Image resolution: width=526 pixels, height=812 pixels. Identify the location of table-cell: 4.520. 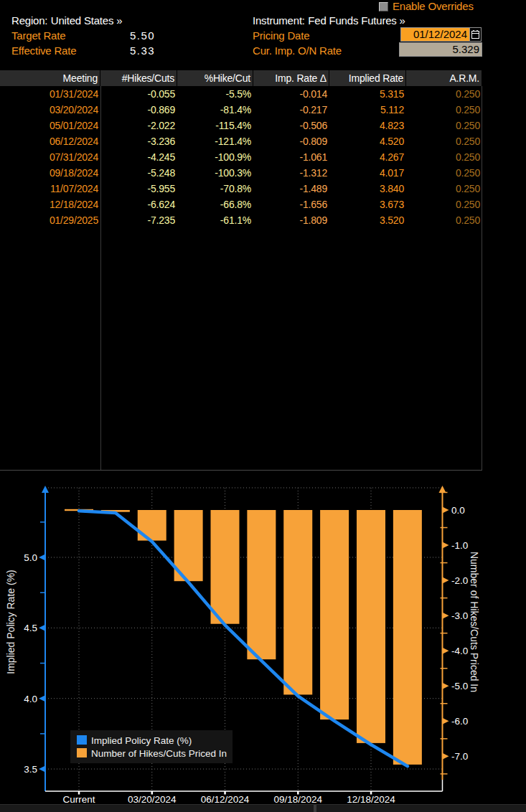
(367, 141).